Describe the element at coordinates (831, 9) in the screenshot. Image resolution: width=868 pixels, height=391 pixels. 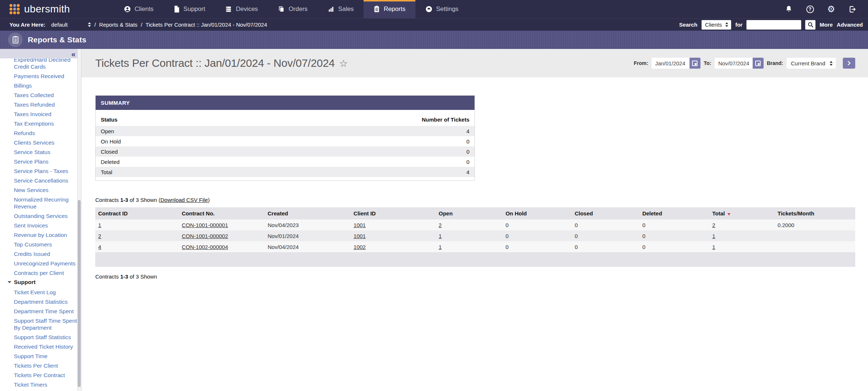
I see `settings-gear-icon: ⚙` at that location.